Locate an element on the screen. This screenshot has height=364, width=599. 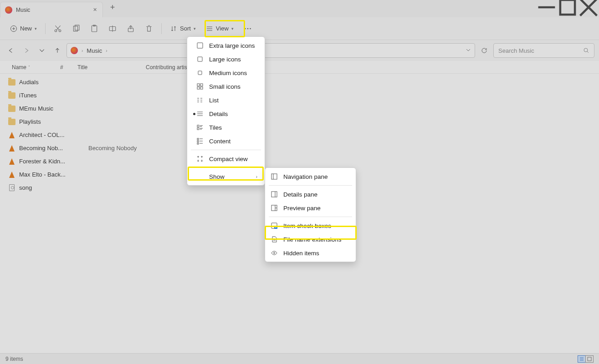
menu-small-icons: Small icons is located at coordinates (226, 86).